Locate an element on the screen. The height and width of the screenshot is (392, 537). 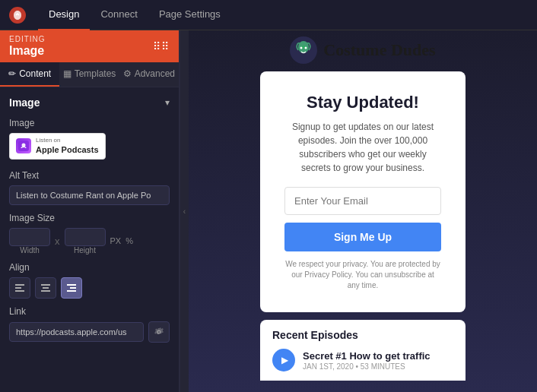
privacy-text: We respect your privacy. You are protect… is located at coordinates (363, 275).